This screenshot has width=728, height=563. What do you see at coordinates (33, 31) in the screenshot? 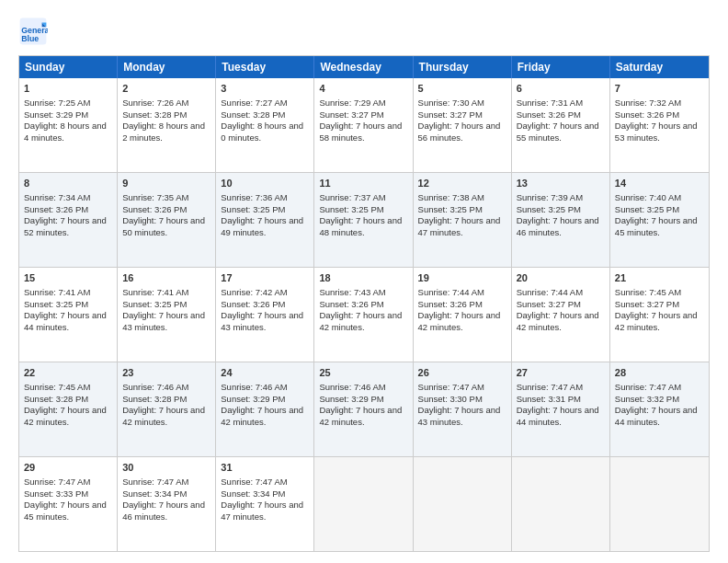
I see `logo-icon: General Blue` at bounding box center [33, 31].